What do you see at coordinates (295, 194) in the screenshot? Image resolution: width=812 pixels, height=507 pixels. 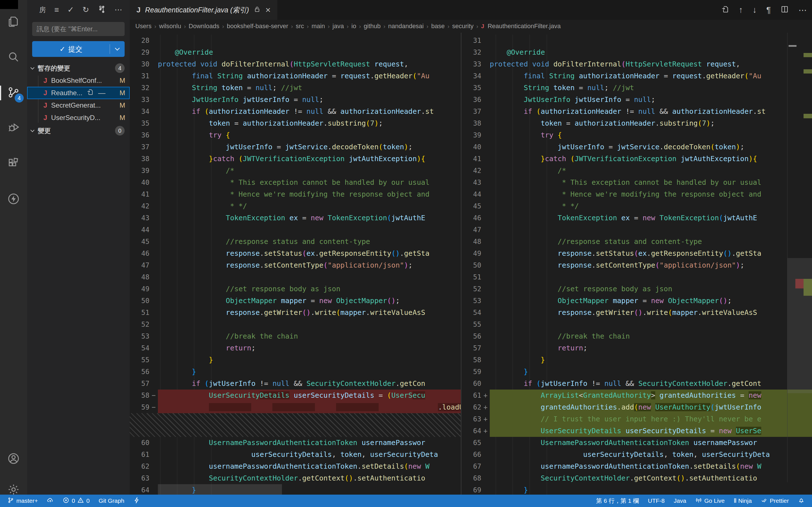 I see `code-line: 41 * Hence we're modifying the response …` at bounding box center [295, 194].